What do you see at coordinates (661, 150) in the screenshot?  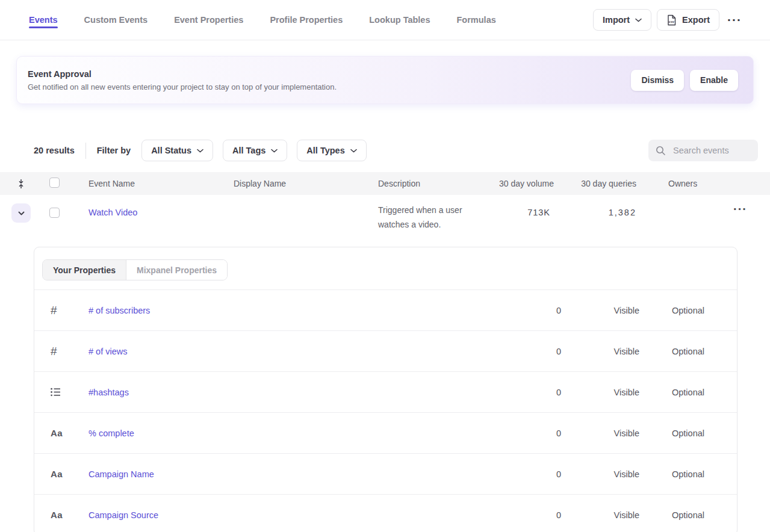 I see `search-icon` at bounding box center [661, 150].